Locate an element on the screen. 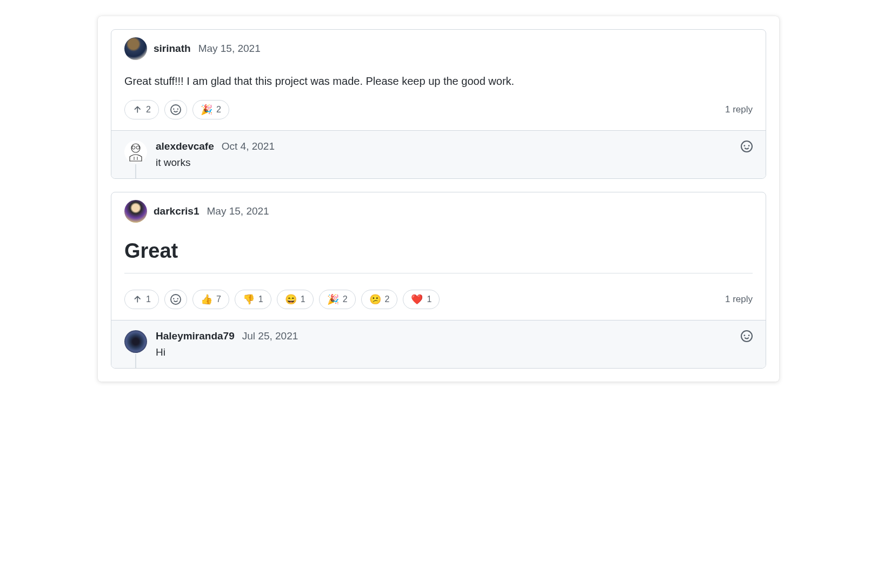 The height and width of the screenshot is (588, 877). thumbsup-icon: 👍 is located at coordinates (207, 299).